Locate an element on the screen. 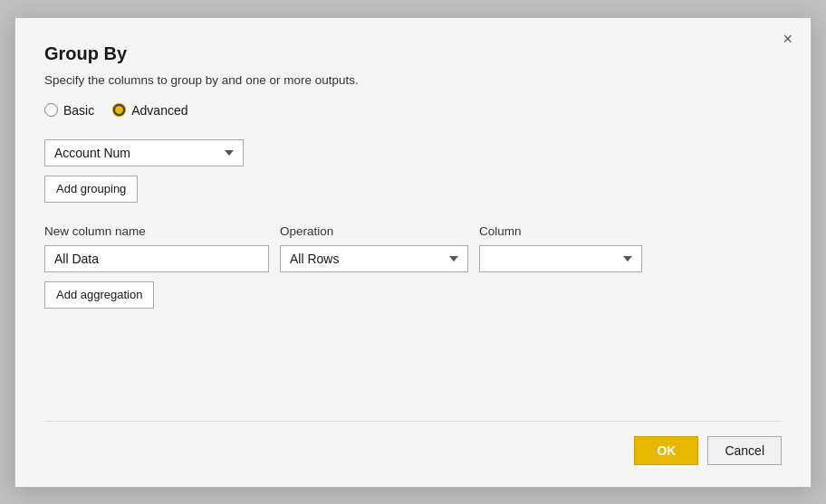 The height and width of the screenshot is (504, 826). dialog-title: Group By is located at coordinates (413, 54).